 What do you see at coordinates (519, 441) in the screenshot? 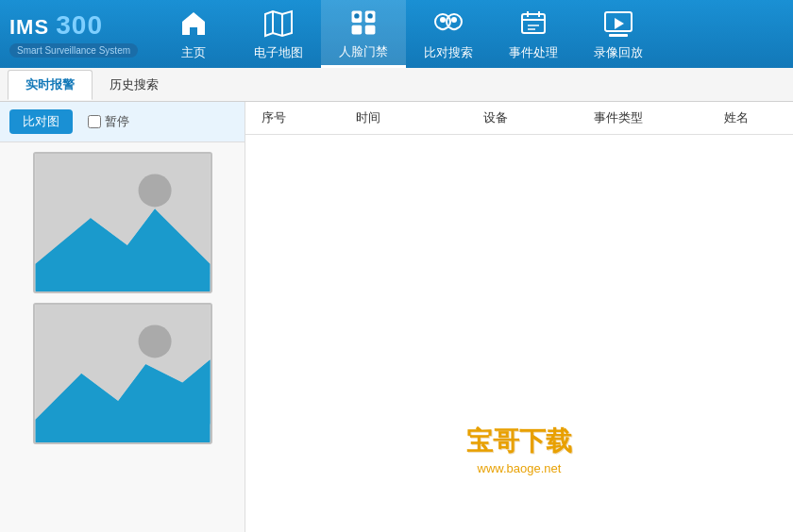
I see `watermark-text: 宝哥下载` at bounding box center [519, 441].